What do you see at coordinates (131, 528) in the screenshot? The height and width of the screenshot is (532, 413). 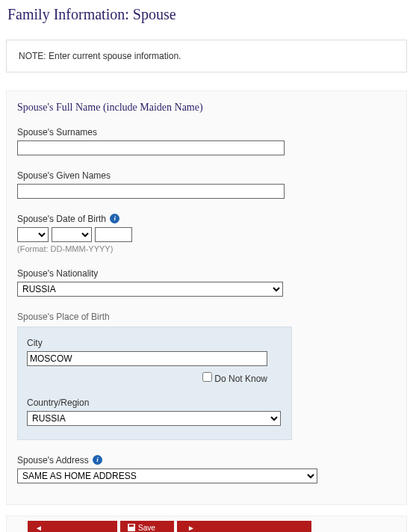 I see `save-icon` at bounding box center [131, 528].